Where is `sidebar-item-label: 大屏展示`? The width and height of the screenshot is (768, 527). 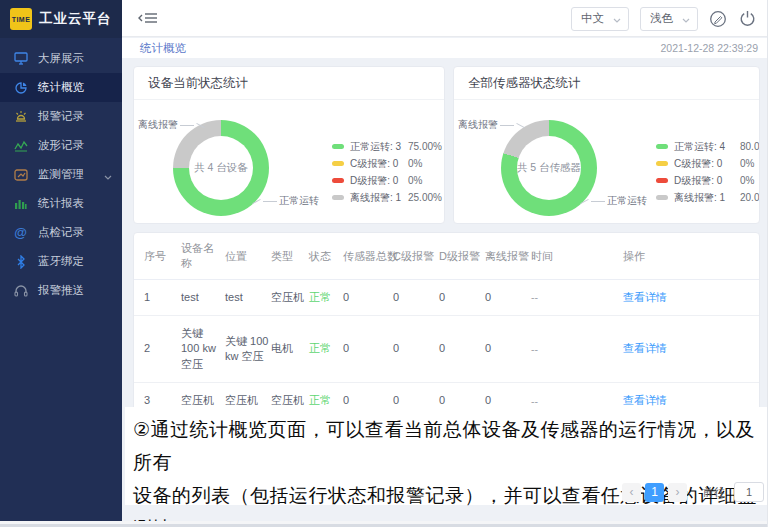
sidebar-item-label: 大屏展示 is located at coordinates (61, 58).